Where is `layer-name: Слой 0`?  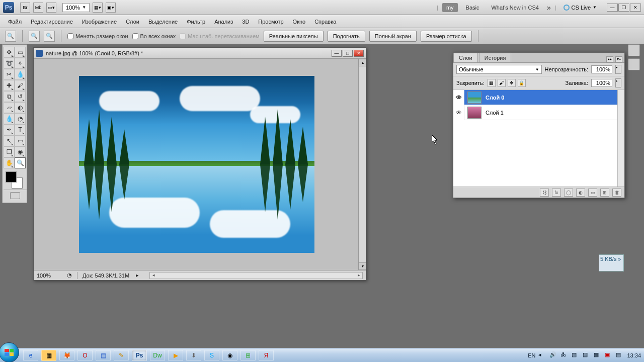 layer-name: Слой 0 is located at coordinates (554, 98).